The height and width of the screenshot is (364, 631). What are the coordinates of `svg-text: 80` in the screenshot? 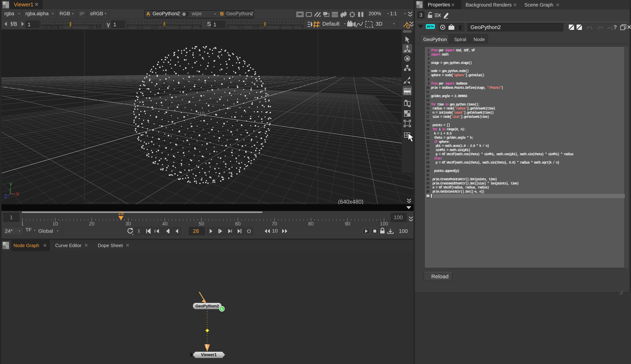 It's located at (311, 223).